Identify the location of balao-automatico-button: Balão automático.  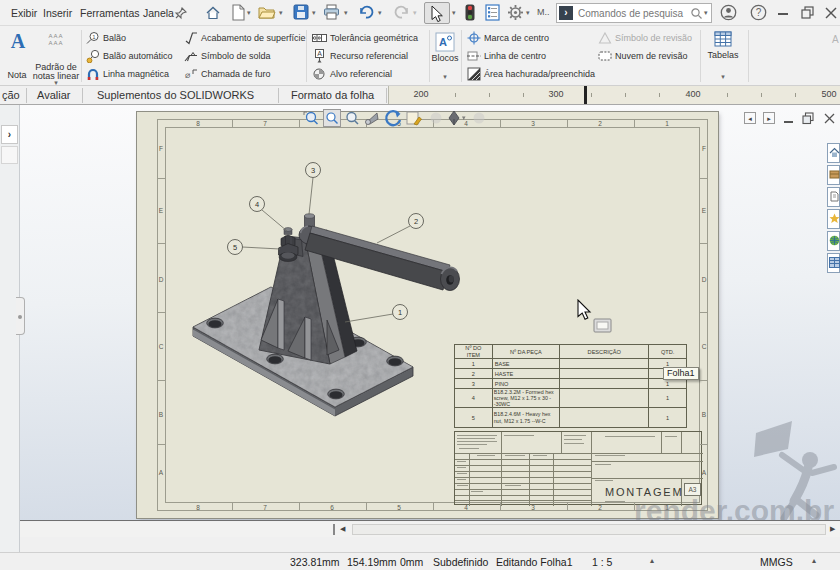
(140, 56).